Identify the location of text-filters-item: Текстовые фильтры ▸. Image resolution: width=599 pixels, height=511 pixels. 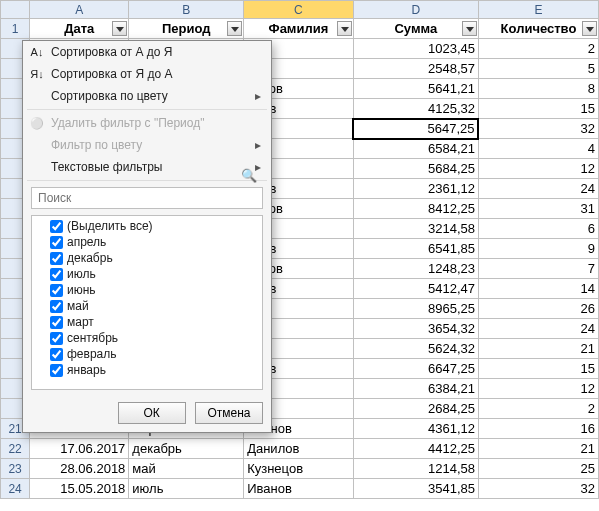
(147, 167).